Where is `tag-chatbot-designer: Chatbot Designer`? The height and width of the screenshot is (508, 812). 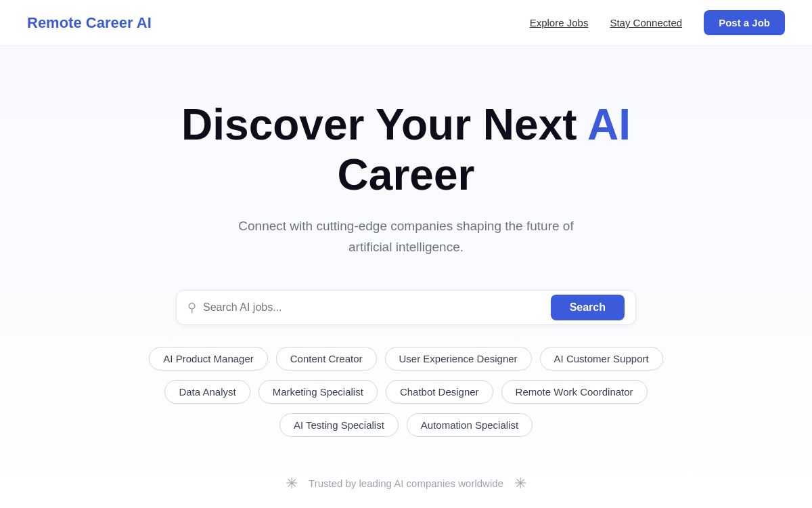
tag-chatbot-designer: Chatbot Designer is located at coordinates (440, 391).